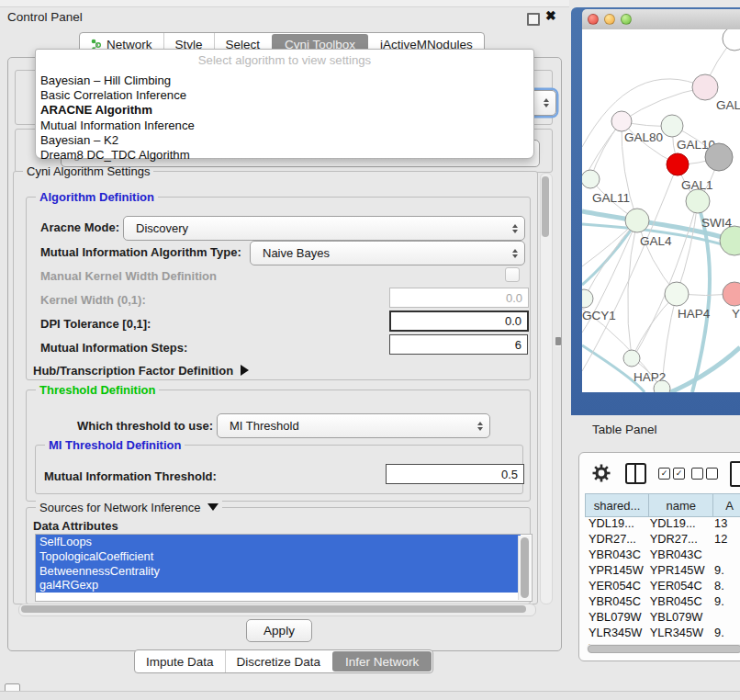  What do you see at coordinates (677, 294) in the screenshot?
I see `network-node-hap4` at bounding box center [677, 294].